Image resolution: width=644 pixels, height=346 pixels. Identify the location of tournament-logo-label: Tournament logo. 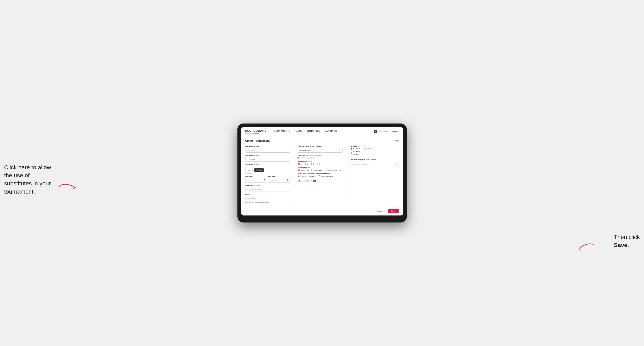
(268, 164).